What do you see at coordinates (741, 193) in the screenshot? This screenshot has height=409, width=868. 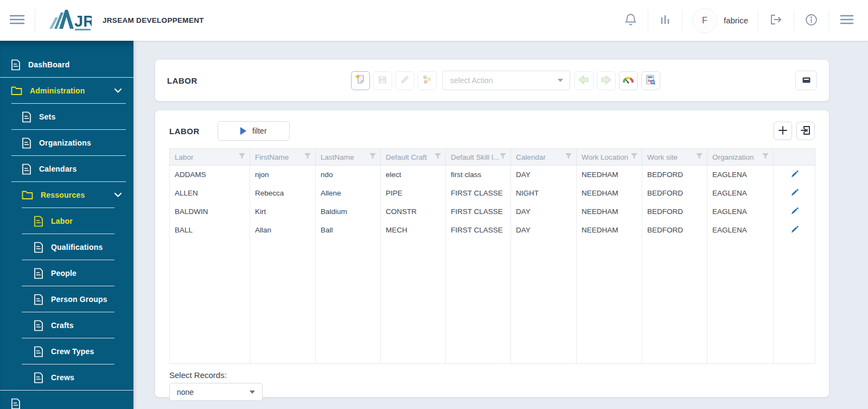 I see `table-cell: EAGLENA` at bounding box center [741, 193].